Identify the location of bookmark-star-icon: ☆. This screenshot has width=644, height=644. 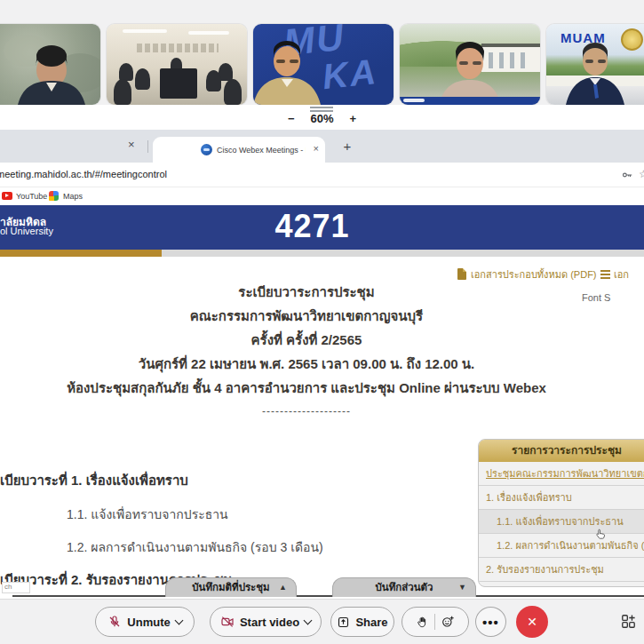
(641, 174).